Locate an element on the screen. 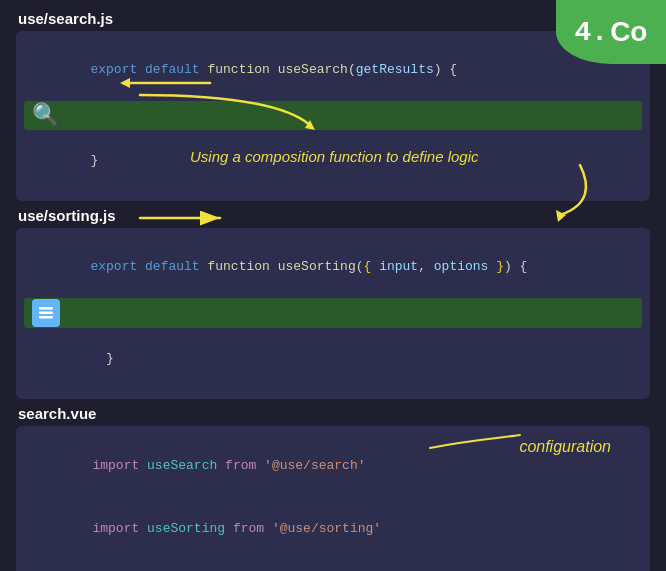 This screenshot has height=571, width=666. lines-icon is located at coordinates (46, 313).